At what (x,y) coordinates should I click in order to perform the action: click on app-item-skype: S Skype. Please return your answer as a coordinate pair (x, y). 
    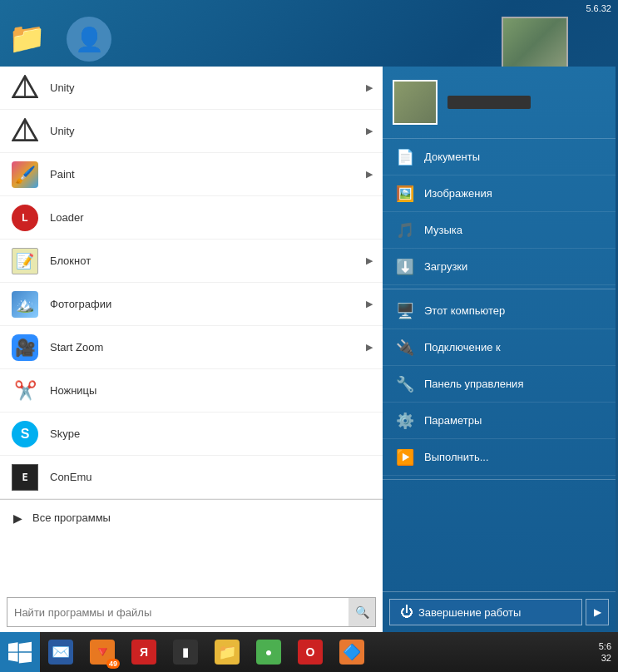
    Looking at the image, I should click on (191, 434).